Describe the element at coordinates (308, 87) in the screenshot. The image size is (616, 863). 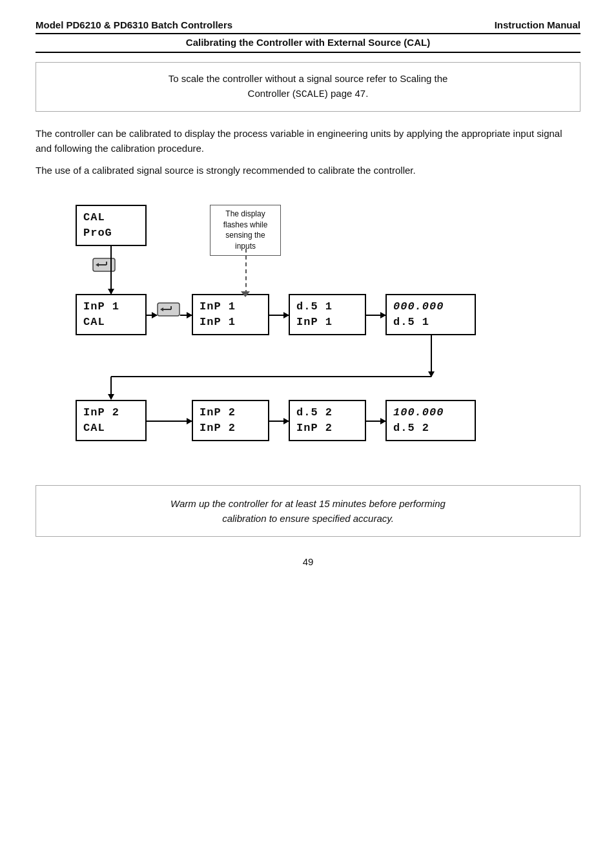
I see `info-box: To scale the controller without a signal…` at that location.